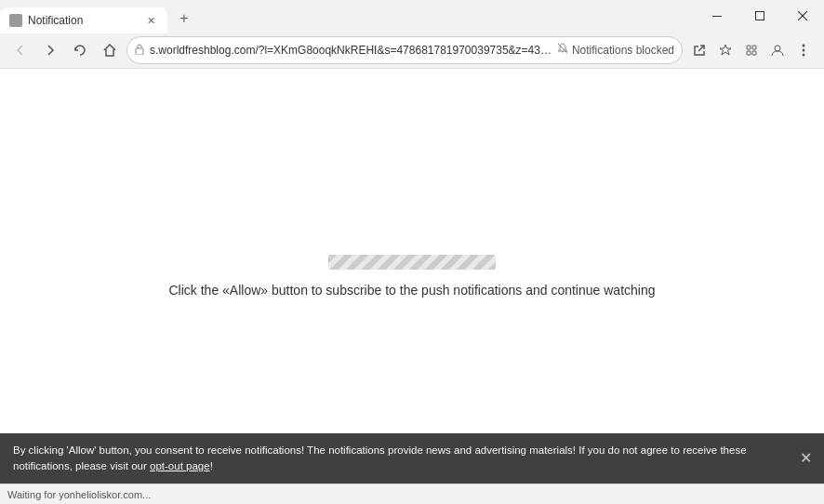 The height and width of the screenshot is (504, 824). I want to click on title-bar: Notification ✕ +, so click(412, 16).